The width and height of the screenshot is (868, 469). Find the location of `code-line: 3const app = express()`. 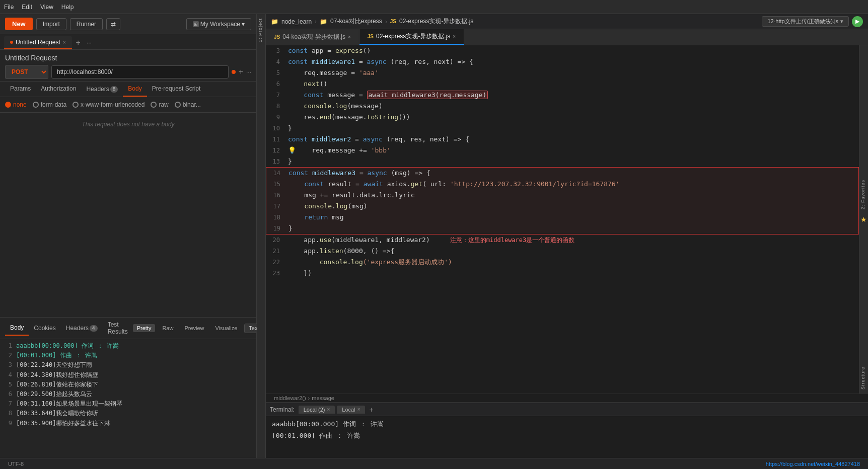

code-line: 3const app = express() is located at coordinates (562, 51).